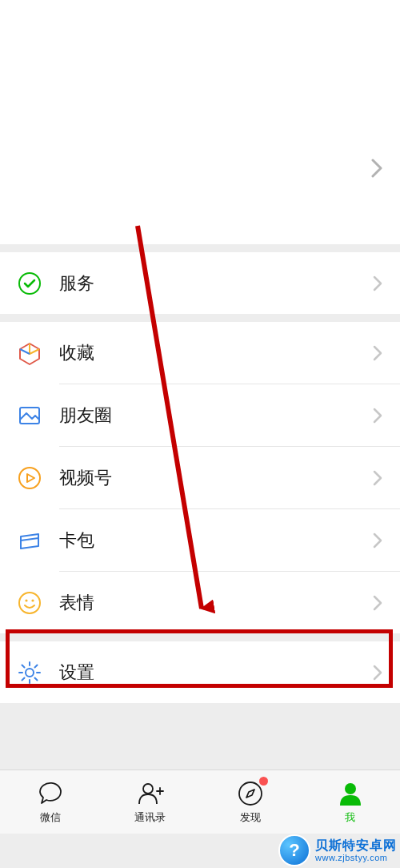 The image size is (400, 868). I want to click on row-label: 设置, so click(207, 673).